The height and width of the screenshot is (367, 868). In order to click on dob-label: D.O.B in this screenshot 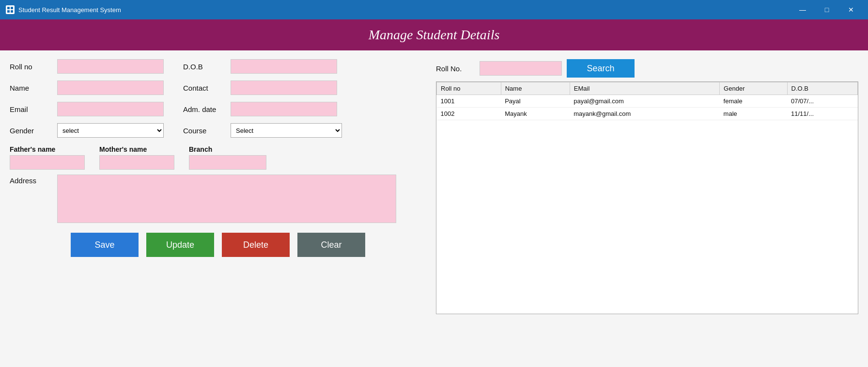, I will do `click(205, 67)`.